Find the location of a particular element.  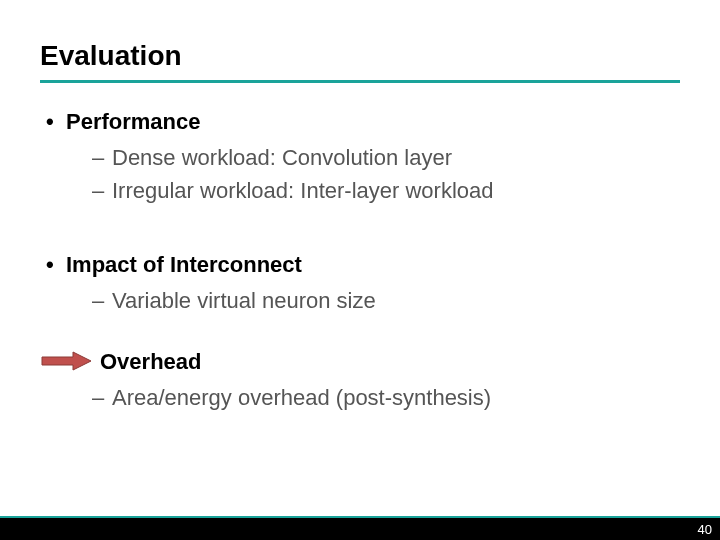

section-performance: Performance is located at coordinates (360, 122).